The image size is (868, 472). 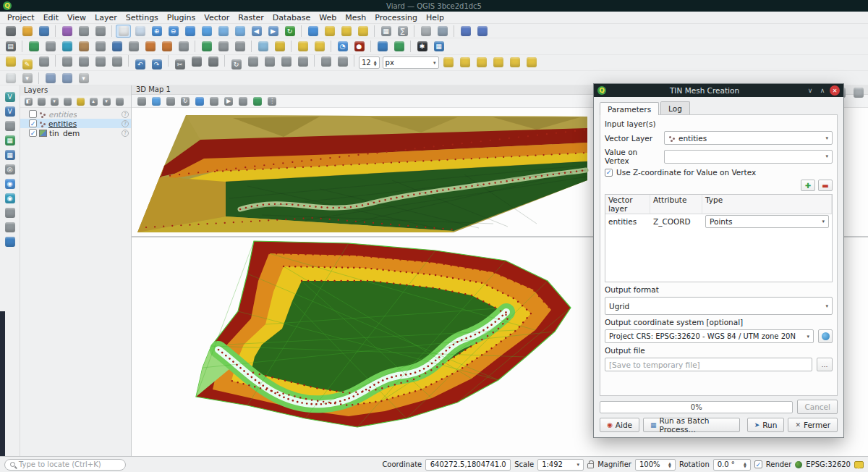 What do you see at coordinates (67, 46) in the screenshot?
I see `add-mesh-layer-icon` at bounding box center [67, 46].